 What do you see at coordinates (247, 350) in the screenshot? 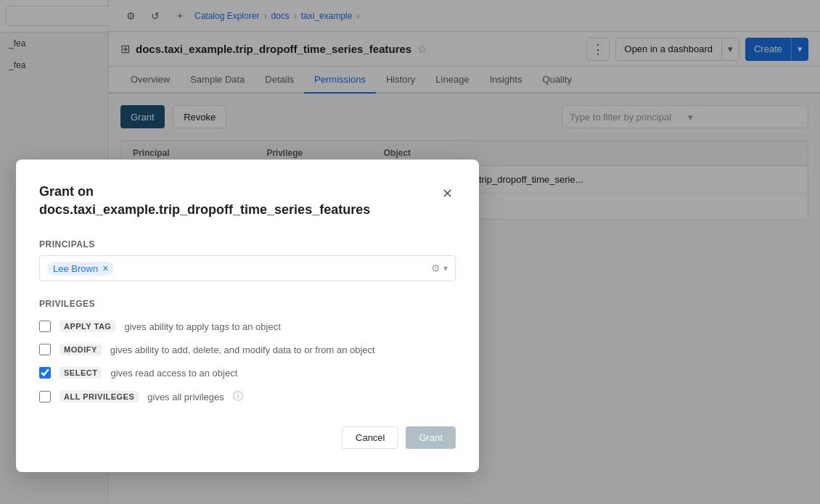
I see `privilege-row-modify: MODIFY gives ability to add, delete, and…` at bounding box center [247, 350].